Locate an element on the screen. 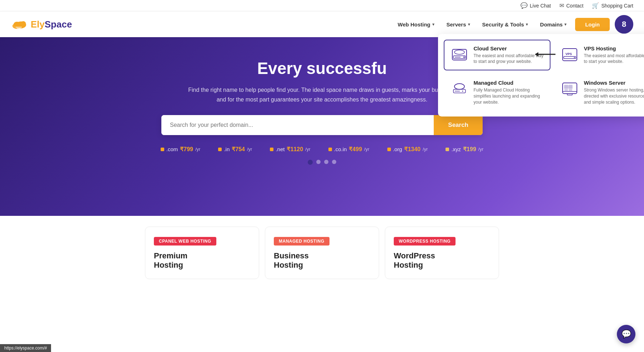  nav-item-web-hosting: Web Hosting ▾ is located at coordinates (416, 24).